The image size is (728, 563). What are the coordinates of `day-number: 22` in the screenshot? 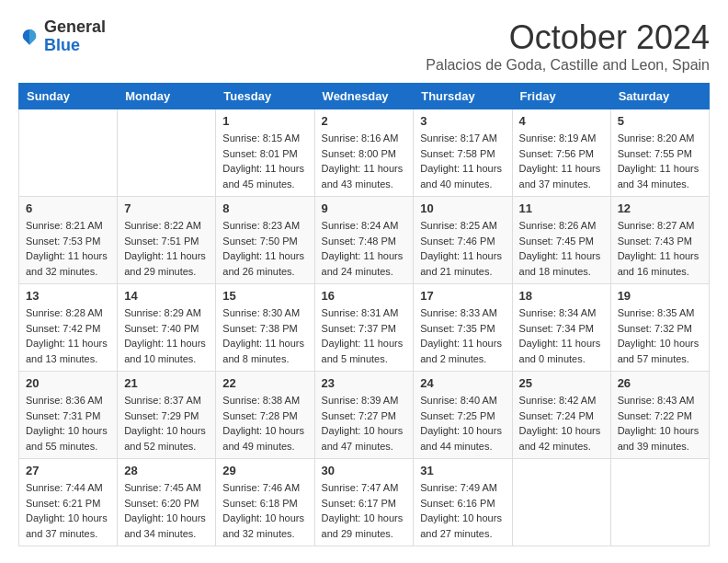 It's located at (265, 383).